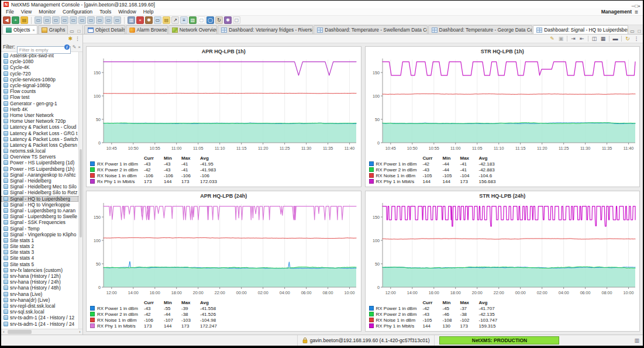  I want to click on delete-icon: ×, so click(140, 20).